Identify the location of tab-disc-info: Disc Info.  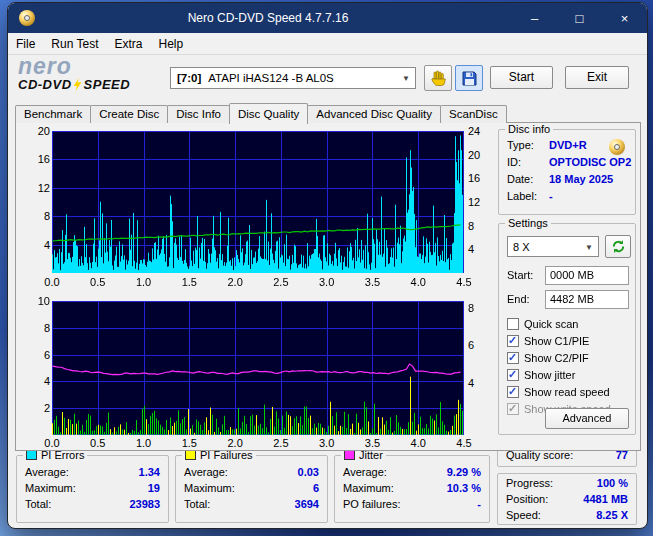
(198, 114).